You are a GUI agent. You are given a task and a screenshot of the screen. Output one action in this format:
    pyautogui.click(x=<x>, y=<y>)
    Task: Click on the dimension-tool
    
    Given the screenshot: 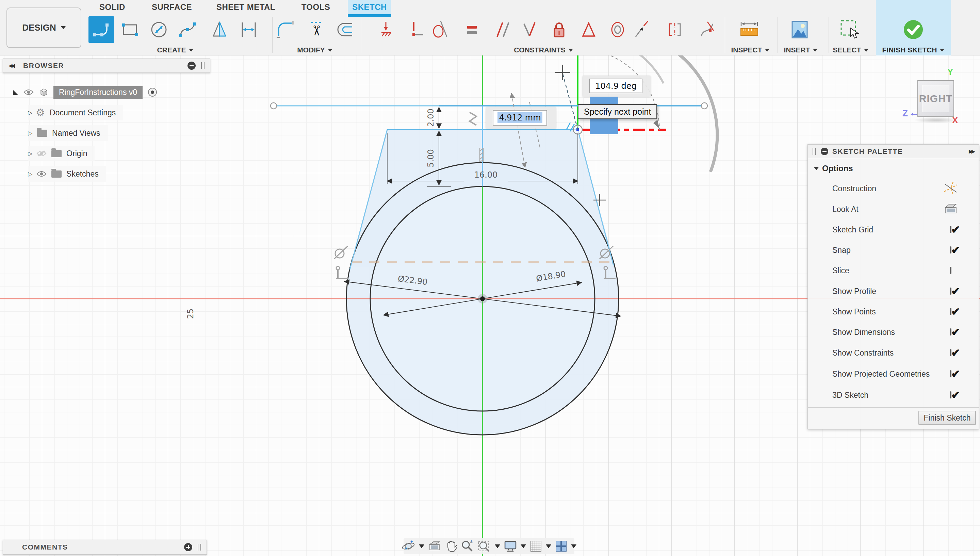 What is the action you would take?
    pyautogui.click(x=249, y=30)
    